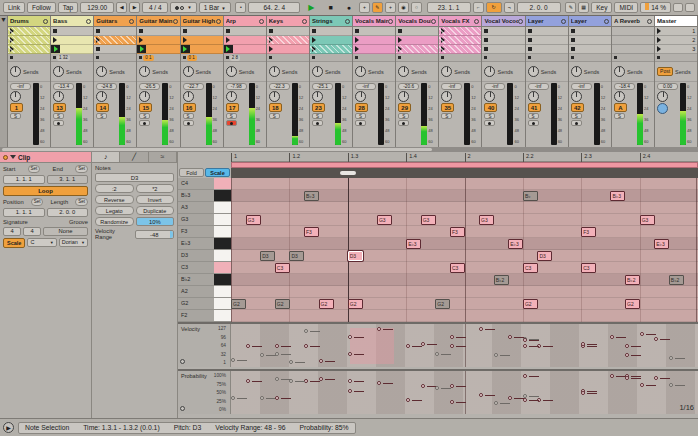 The width and height of the screenshot is (698, 436). I want to click on track-activator-button: 18, so click(276, 108).